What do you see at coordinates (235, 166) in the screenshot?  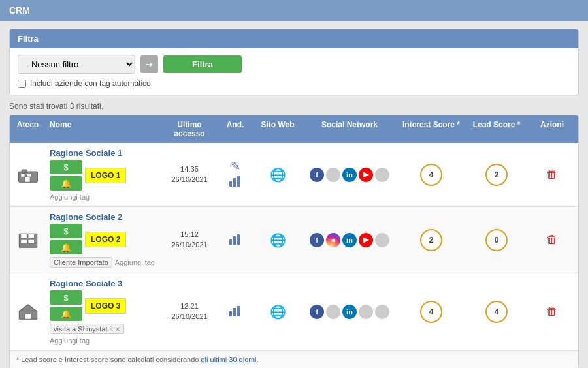 I see `analytics-icon-1: ✎` at bounding box center [235, 166].